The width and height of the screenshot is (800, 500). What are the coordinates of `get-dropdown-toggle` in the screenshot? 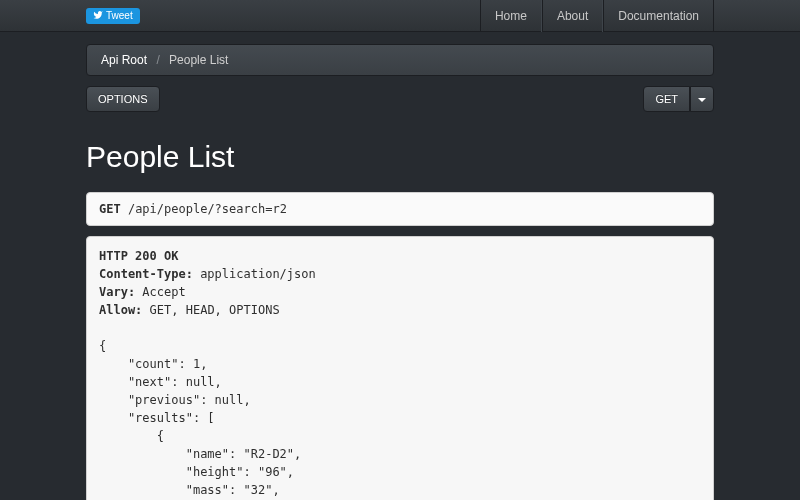 It's located at (702, 99).